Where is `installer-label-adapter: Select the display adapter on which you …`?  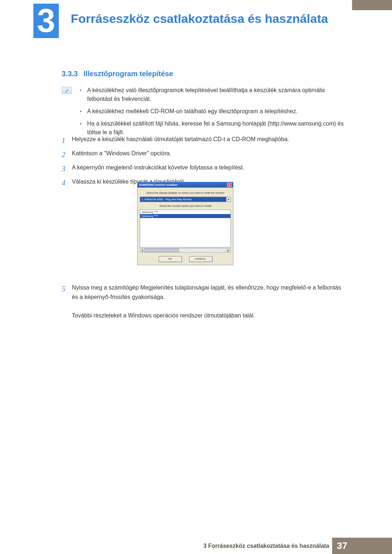 installer-label-adapter: Select the display adapter on which you … is located at coordinates (185, 193).